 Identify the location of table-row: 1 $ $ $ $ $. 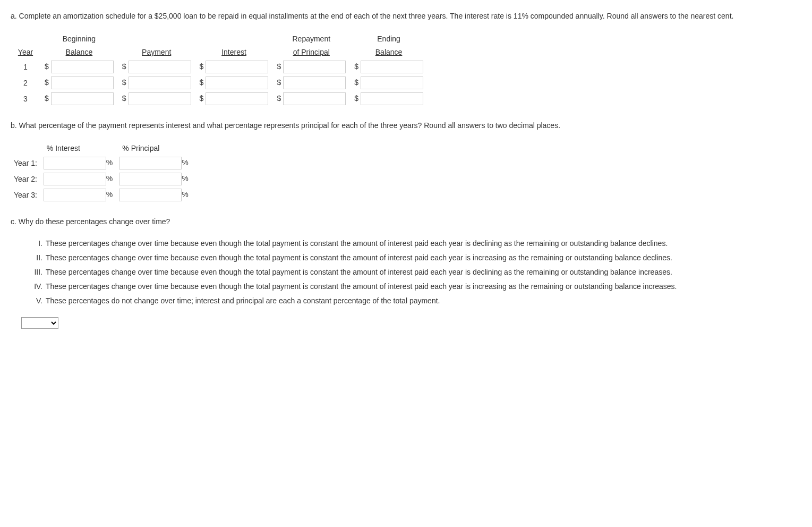
(219, 67).